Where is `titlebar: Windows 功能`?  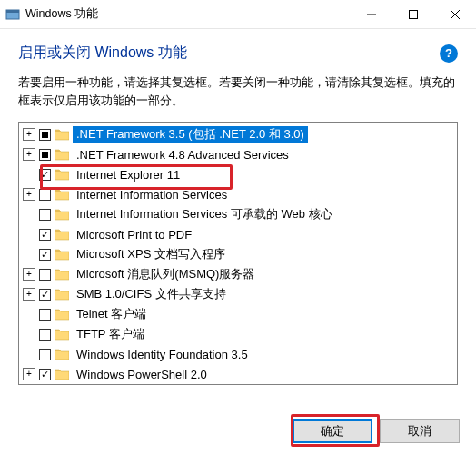
titlebar: Windows 功能 is located at coordinates (238, 15).